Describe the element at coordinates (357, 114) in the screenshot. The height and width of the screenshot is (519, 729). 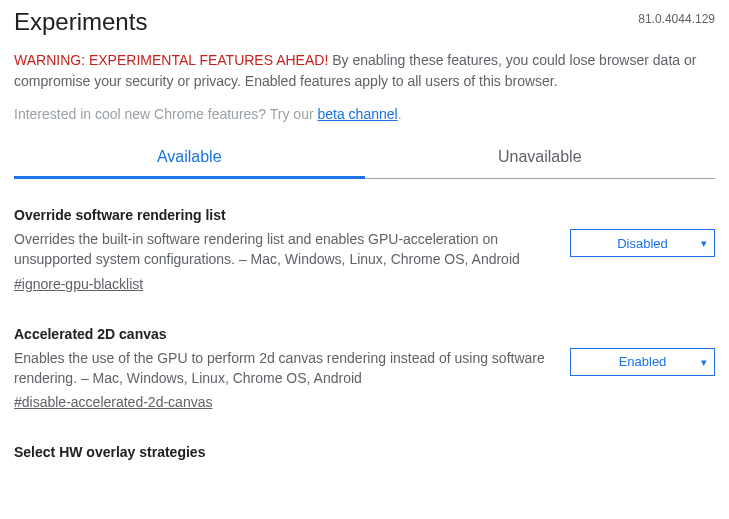
I see `beta-channel-link: beta channel` at that location.